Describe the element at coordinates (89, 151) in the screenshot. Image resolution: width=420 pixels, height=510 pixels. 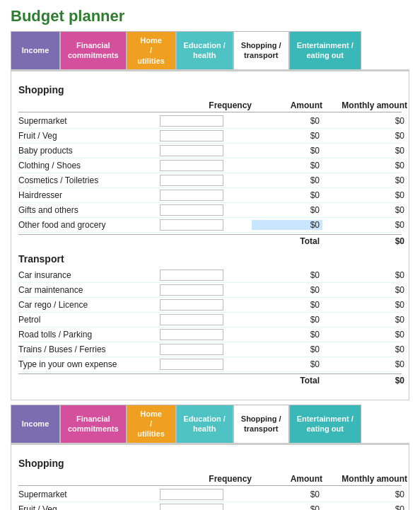
I see `row-label: Baby products` at that location.